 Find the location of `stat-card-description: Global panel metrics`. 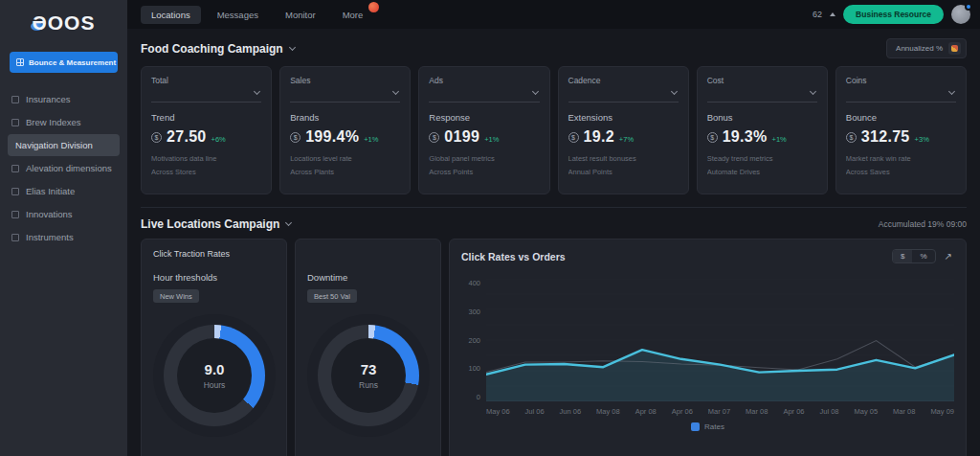

stat-card-description: Global panel metrics is located at coordinates (484, 159).